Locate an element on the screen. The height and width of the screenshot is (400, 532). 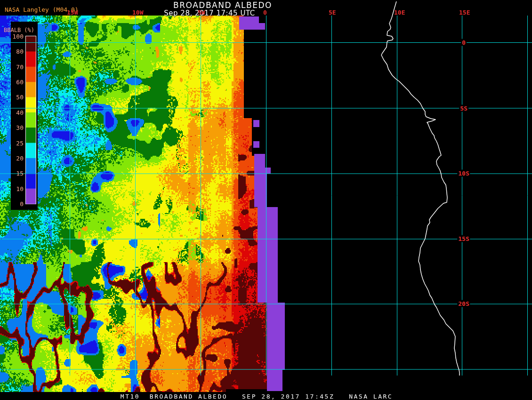
lat-label-15S: 15S is located at coordinates (463, 239).